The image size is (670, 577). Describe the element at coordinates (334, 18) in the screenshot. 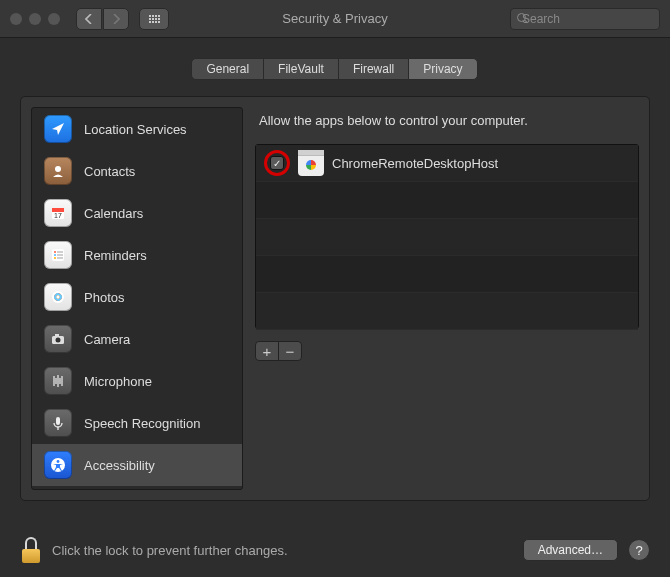

I see `window-title: Security & Privacy` at that location.